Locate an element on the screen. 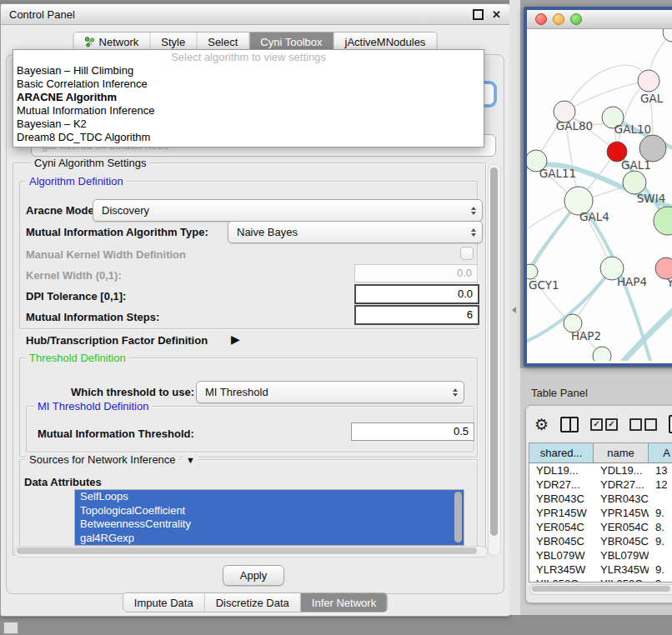 This screenshot has width=672, height=635. column-header-name: name is located at coordinates (621, 453).